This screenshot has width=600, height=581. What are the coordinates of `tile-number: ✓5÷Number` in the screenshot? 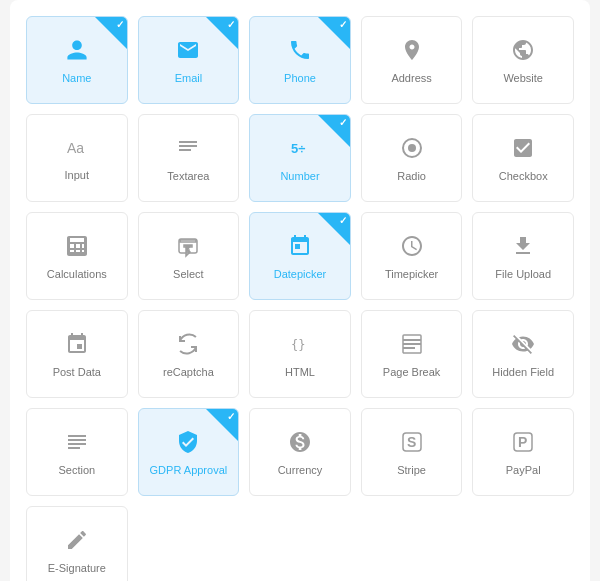 It's located at (300, 158).